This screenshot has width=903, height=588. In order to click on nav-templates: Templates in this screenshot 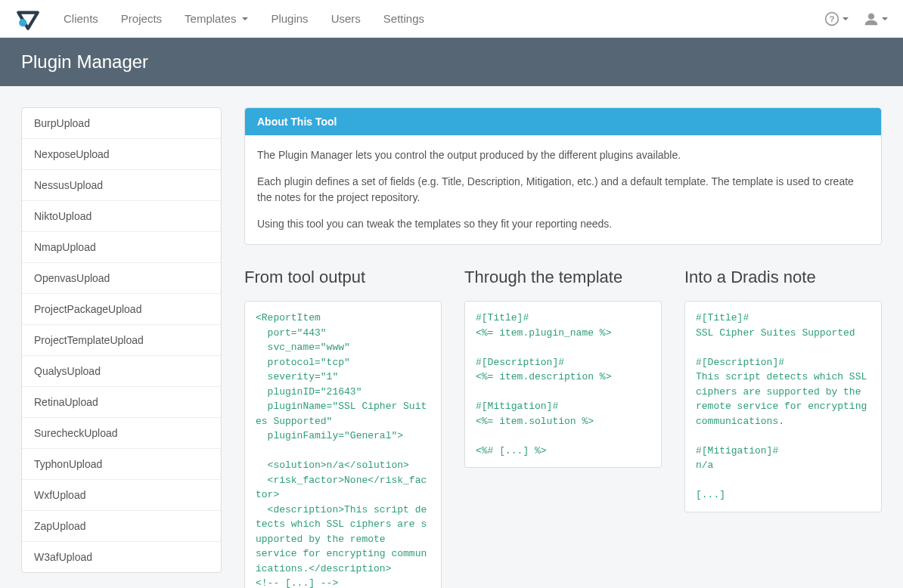, I will do `click(216, 18)`.